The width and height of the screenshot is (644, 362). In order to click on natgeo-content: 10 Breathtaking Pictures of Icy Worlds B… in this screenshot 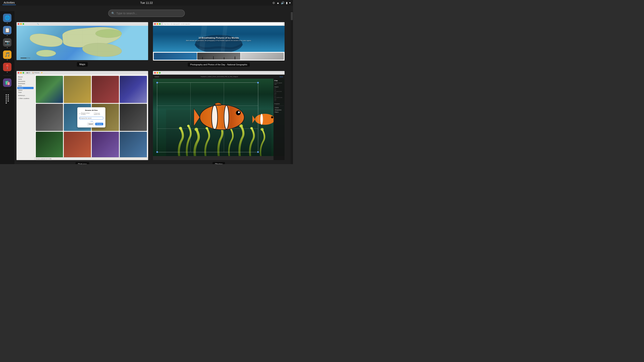, I will do `click(219, 43)`.